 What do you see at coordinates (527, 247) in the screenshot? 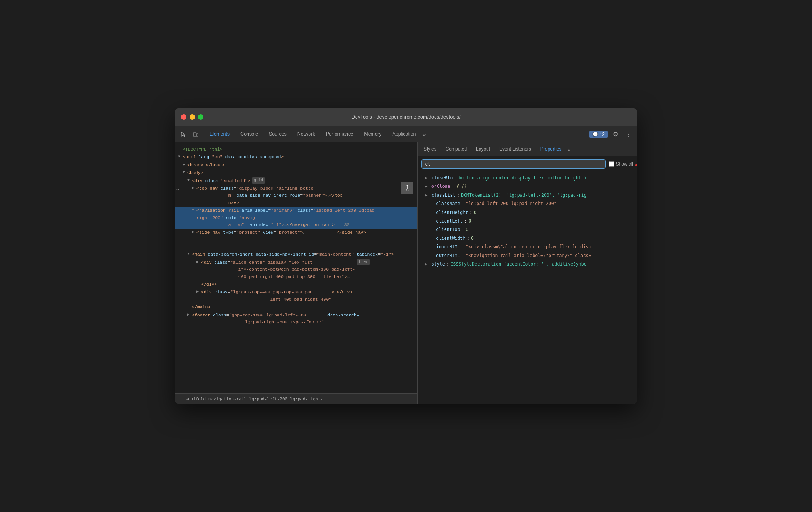
I see `prop-innerHTML: innerHTML : "<div class=\"align-center d…` at bounding box center [527, 247].